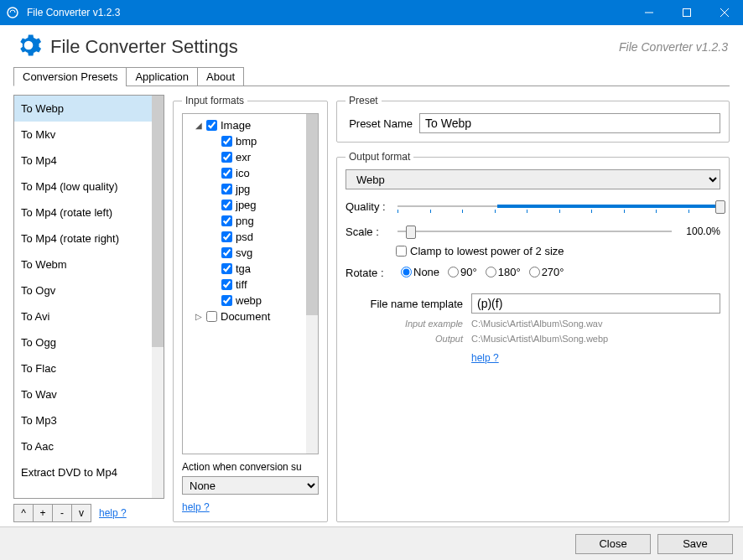 The image size is (743, 560). Describe the element at coordinates (372, 77) in the screenshot. I see `tab-bar: Conversion PresetsApplicationAbout` at that location.